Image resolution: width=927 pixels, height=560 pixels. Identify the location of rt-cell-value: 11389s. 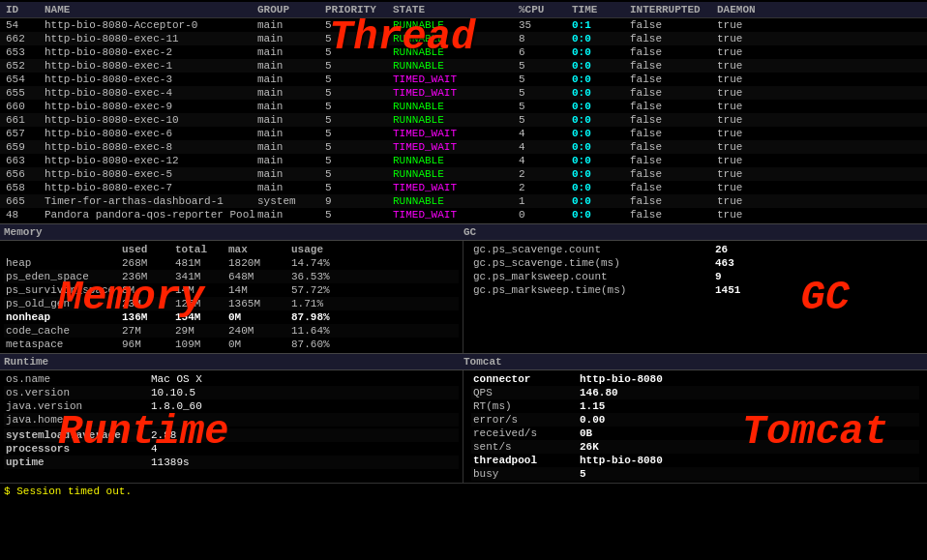
(246, 462).